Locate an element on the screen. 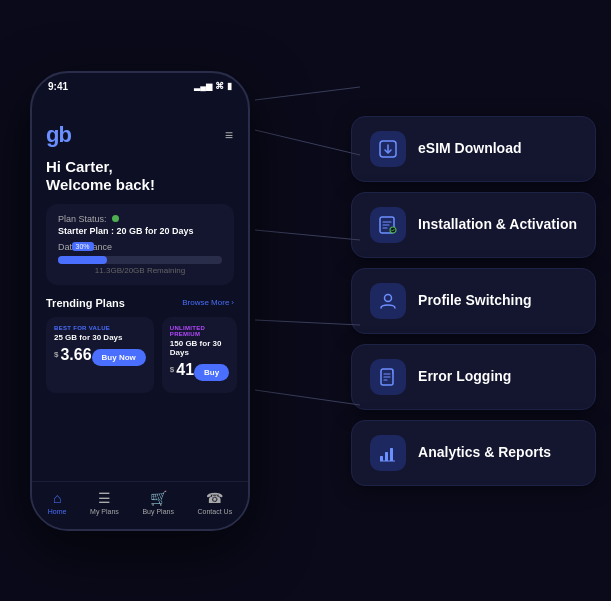 The width and height of the screenshot is (611, 601). error-logging-label: Error Logging is located at coordinates (464, 377).